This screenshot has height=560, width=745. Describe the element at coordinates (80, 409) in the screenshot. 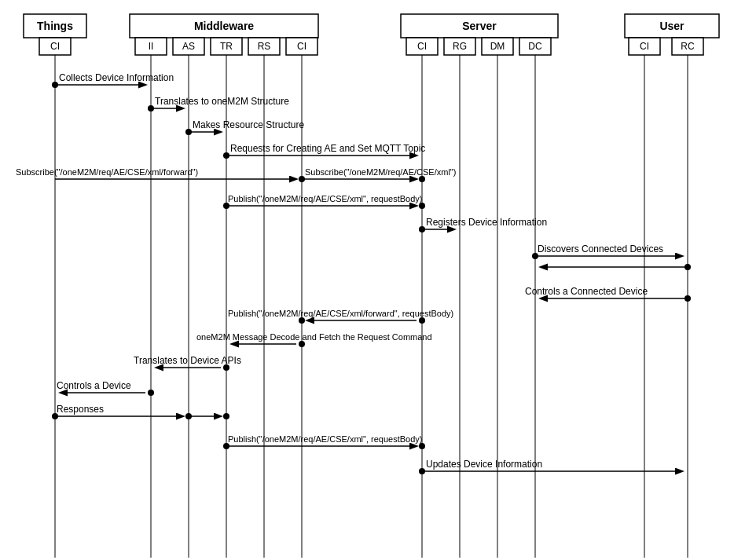

I see `svg-text: Responses` at that location.